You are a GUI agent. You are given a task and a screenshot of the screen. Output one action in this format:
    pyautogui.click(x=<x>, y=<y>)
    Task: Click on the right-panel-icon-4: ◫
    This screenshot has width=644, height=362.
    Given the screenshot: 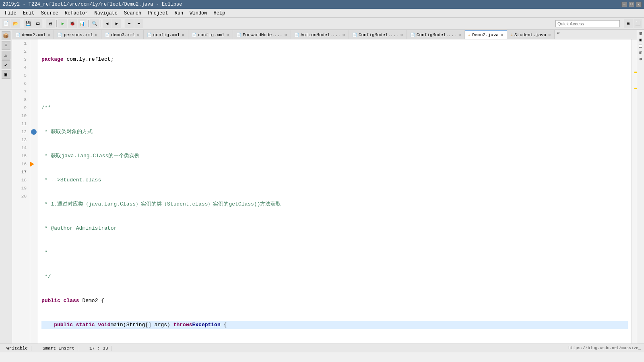 What is the action you would take?
    pyautogui.click(x=641, y=53)
    